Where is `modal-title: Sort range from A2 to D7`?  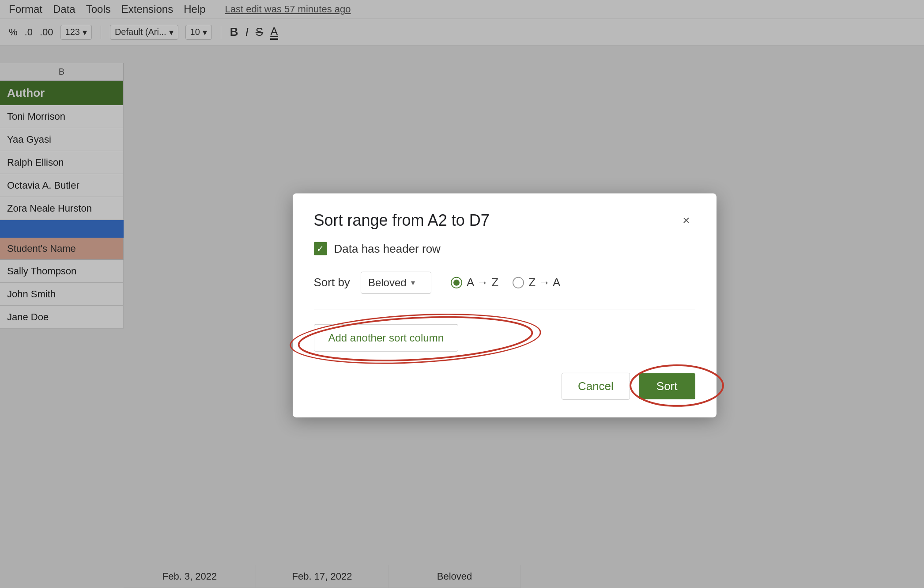
modal-title: Sort range from A2 to D7 is located at coordinates (402, 220).